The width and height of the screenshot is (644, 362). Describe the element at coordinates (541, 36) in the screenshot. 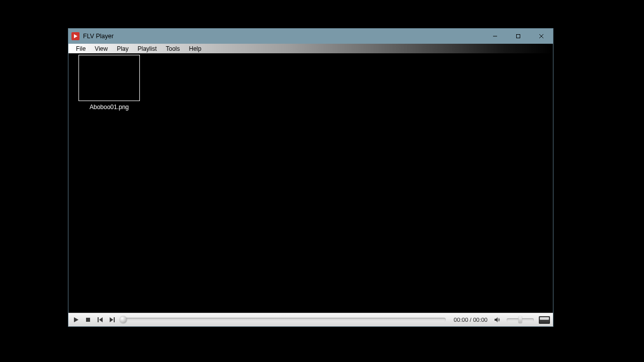

I see `close-button` at that location.